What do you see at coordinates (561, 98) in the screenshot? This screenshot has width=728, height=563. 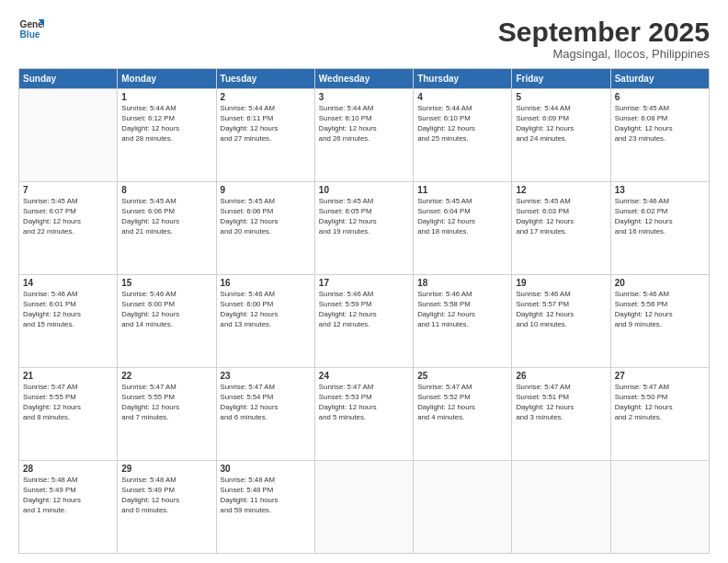 I see `day-number: 5` at bounding box center [561, 98].